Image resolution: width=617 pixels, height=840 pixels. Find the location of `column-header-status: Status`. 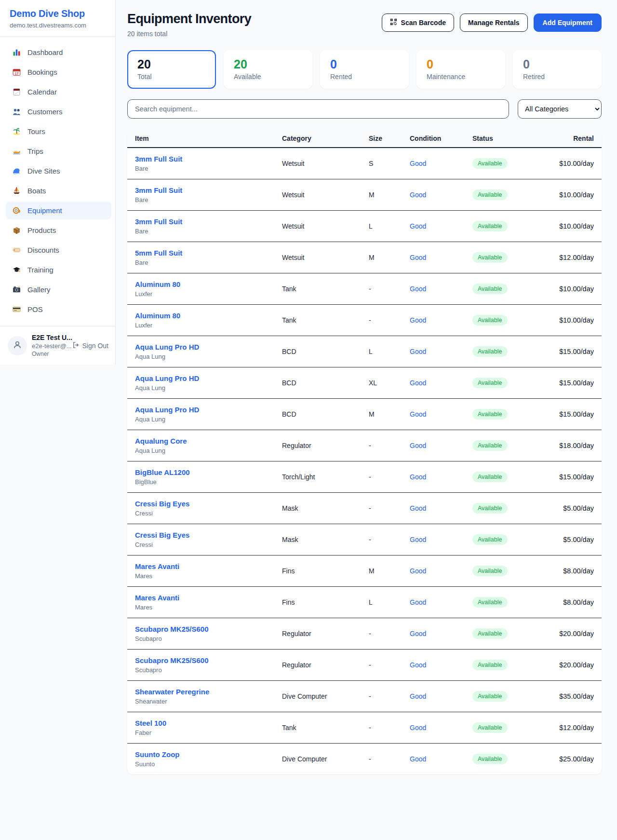

column-header-status: Status is located at coordinates (501, 138).